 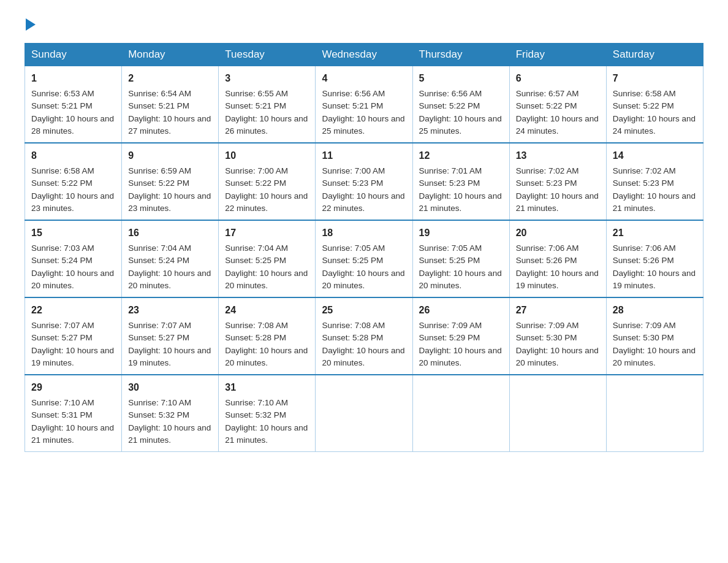 I want to click on sunrise-text: Sunrise: 6:56 AM, so click(x=451, y=93).